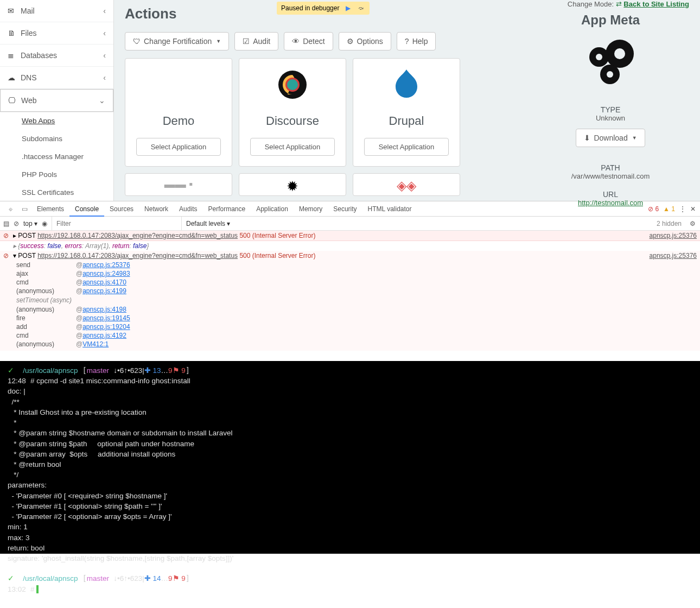 The width and height of the screenshot is (700, 608). What do you see at coordinates (56, 139) in the screenshot?
I see `sidebar-sub-subdomains: Subdomains` at bounding box center [56, 139].